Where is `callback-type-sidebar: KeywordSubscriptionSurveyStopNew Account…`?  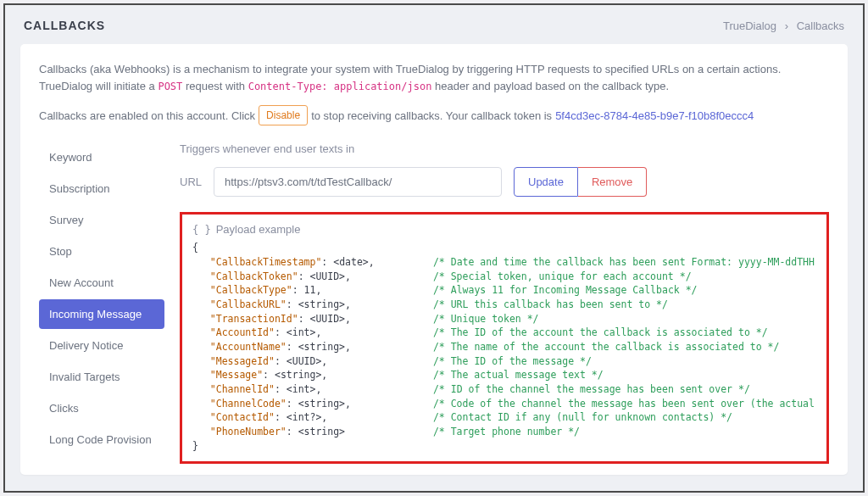
callback-type-sidebar: KeywordSubscriptionSurveyStopNew Account… is located at coordinates (102, 304).